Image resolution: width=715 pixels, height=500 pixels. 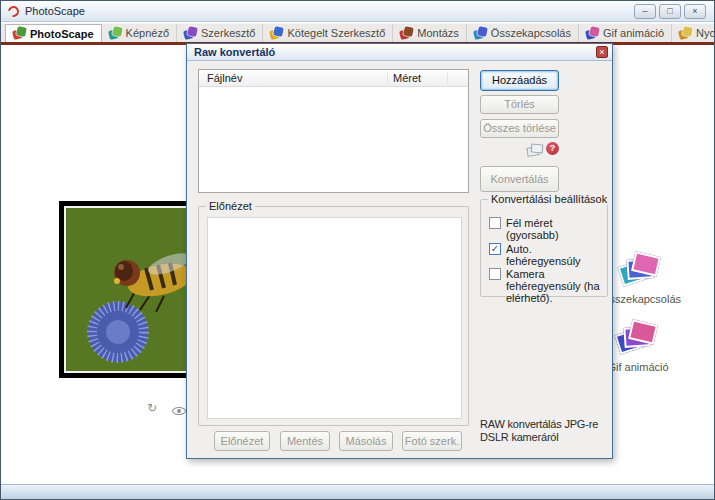 What do you see at coordinates (645, 12) in the screenshot?
I see `minimize-button: –` at bounding box center [645, 12].